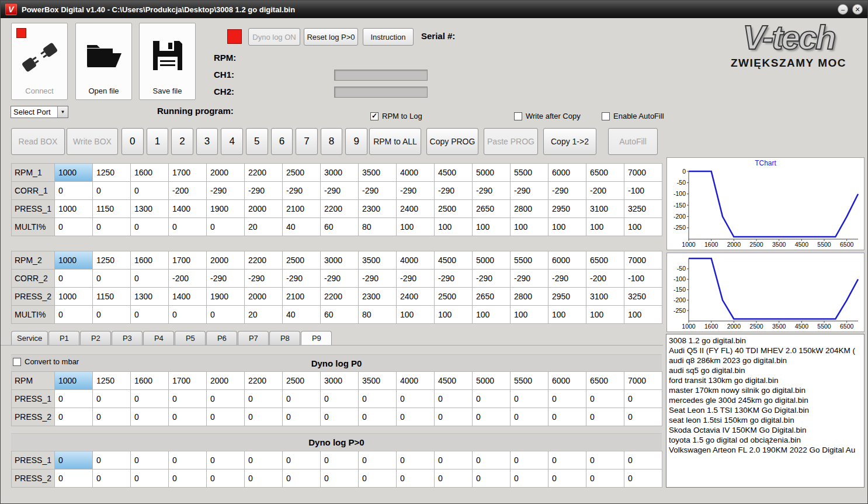  I want to click on tab-p6: P6, so click(222, 338).